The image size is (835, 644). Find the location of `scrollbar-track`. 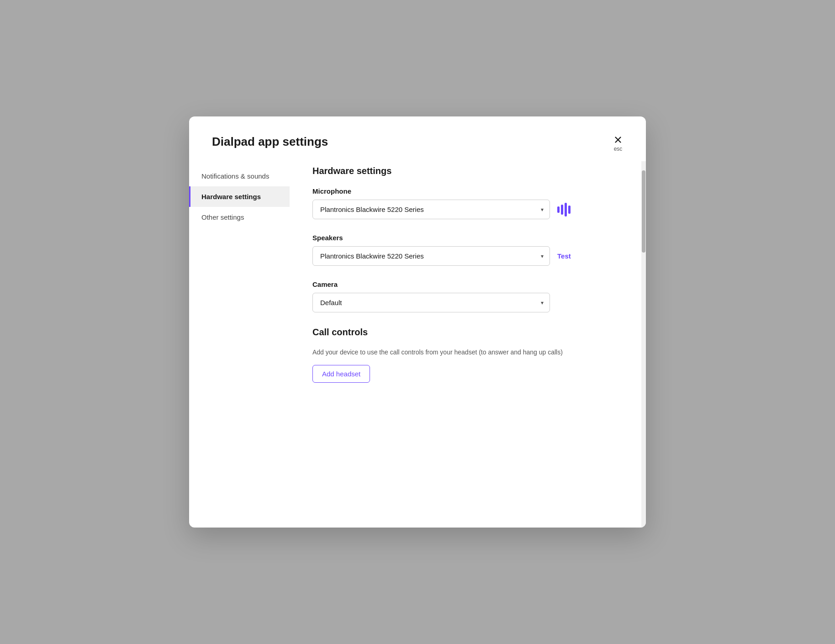

scrollbar-track is located at coordinates (644, 344).